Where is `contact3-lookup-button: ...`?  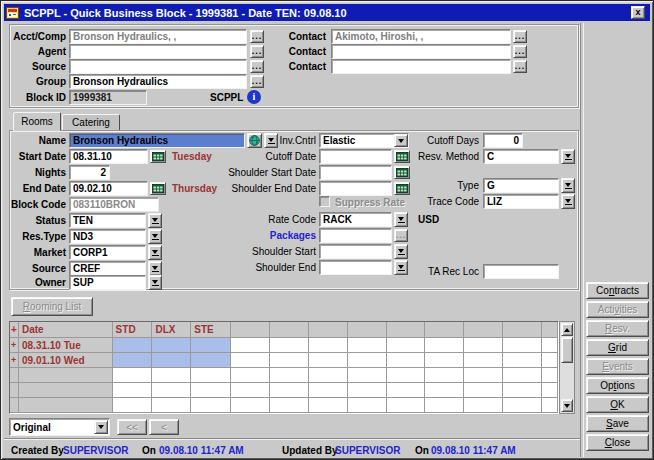
contact3-lookup-button: ... is located at coordinates (520, 66).